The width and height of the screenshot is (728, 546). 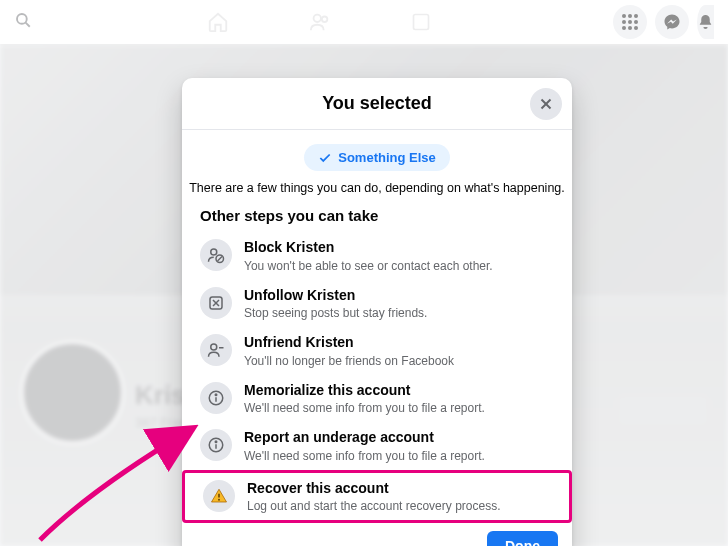 What do you see at coordinates (374, 506) in the screenshot?
I see `action-subtitle: Log out and start the account recovery p…` at bounding box center [374, 506].